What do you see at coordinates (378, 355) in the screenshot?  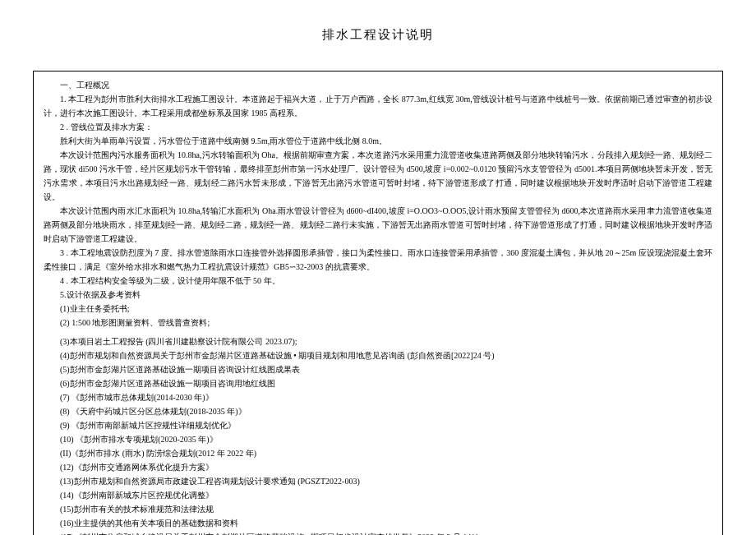 I see `ref-item-4: (4)彭州市规划和自然资源局关于彭州市金彭湖片区道路基础设施 • 期项目规划和用…` at bounding box center [378, 355].